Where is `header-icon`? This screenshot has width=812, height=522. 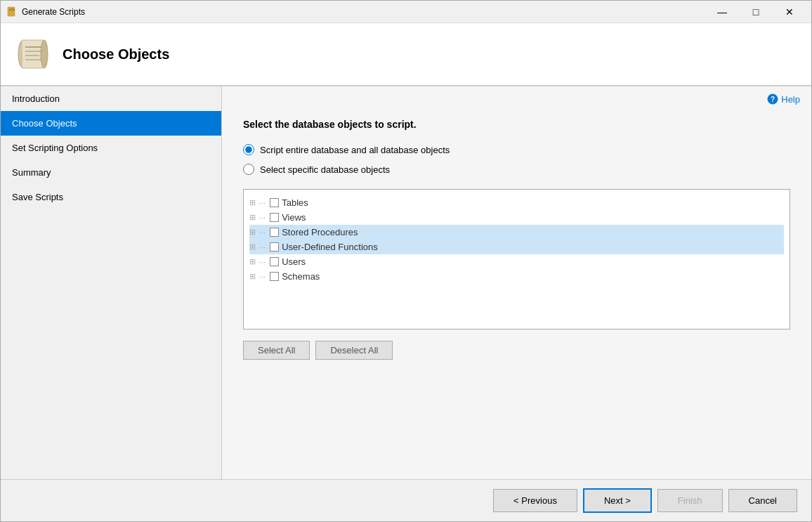
header-icon is located at coordinates (33, 54).